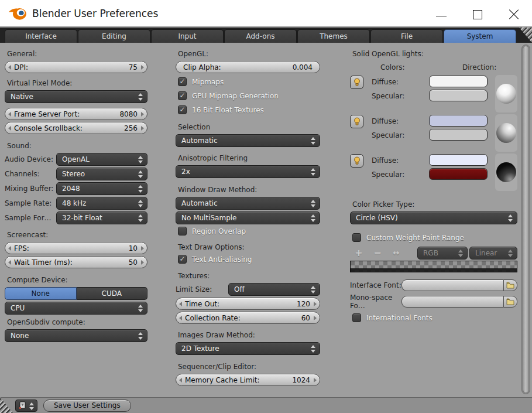 This screenshot has height=413, width=532. Describe the element at coordinates (249, 82) in the screenshot. I see `mipmaps-checkbox: ✓ Mipmaps` at that location.